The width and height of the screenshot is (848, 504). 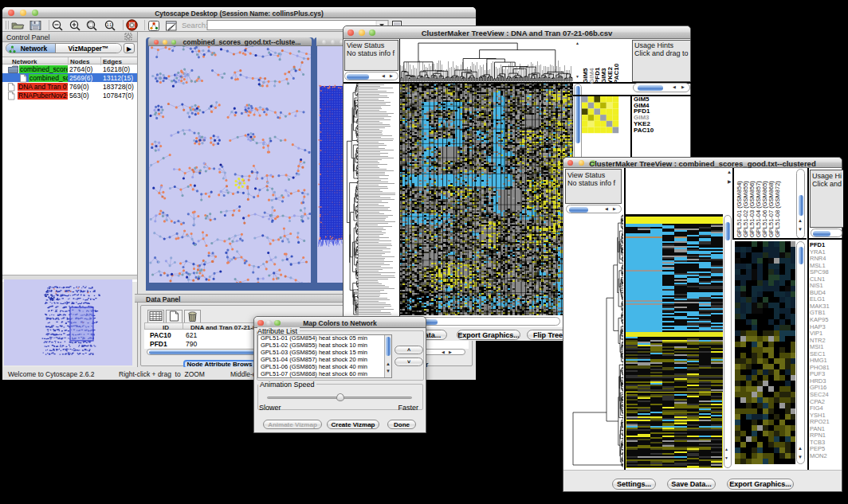 What do you see at coordinates (118, 96) in the screenshot?
I see `svg-text: 107847(0)` at bounding box center [118, 96].